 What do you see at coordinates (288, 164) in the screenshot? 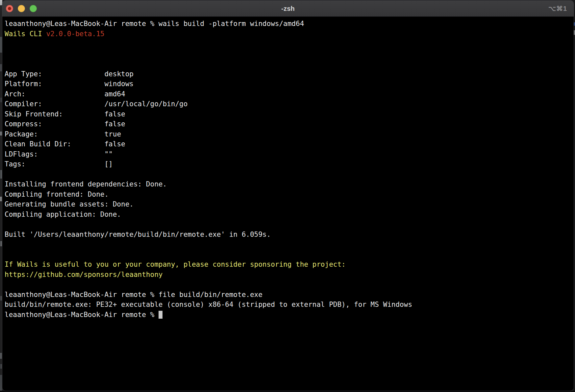
I see `terminal-line: Tags: []` at bounding box center [288, 164].